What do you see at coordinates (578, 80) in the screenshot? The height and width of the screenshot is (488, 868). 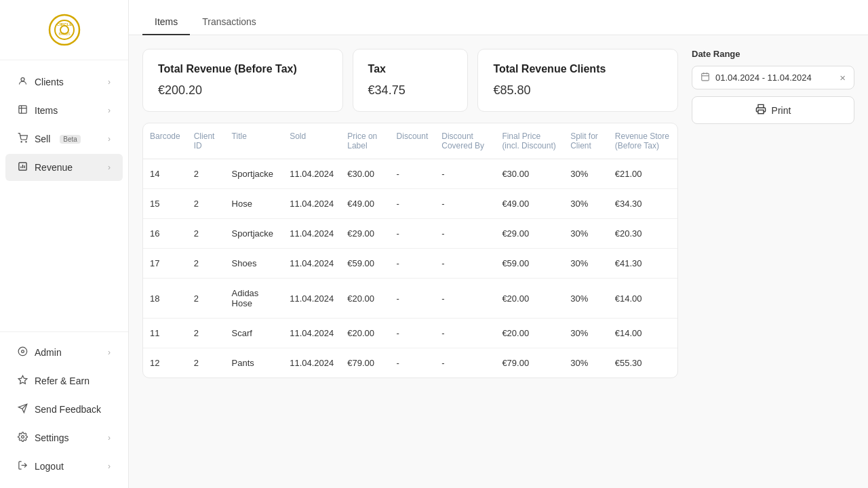 I see `total-revenue-clients-card: Total Revenue Clients €85.80` at bounding box center [578, 80].